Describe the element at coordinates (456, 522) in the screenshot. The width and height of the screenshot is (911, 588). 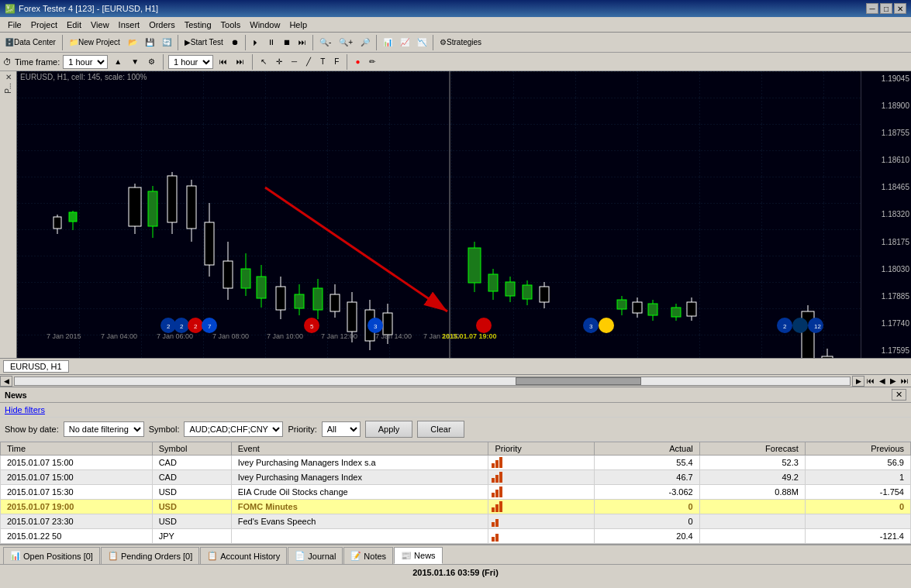
I see `table-row: 2015.01.07 23:30 USD Fed's Evans Speech …` at that location.